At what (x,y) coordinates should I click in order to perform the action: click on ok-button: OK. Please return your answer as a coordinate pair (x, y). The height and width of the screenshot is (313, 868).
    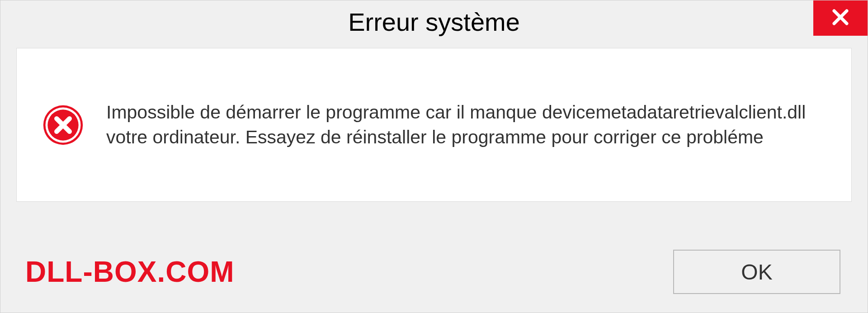
    Looking at the image, I should click on (757, 272).